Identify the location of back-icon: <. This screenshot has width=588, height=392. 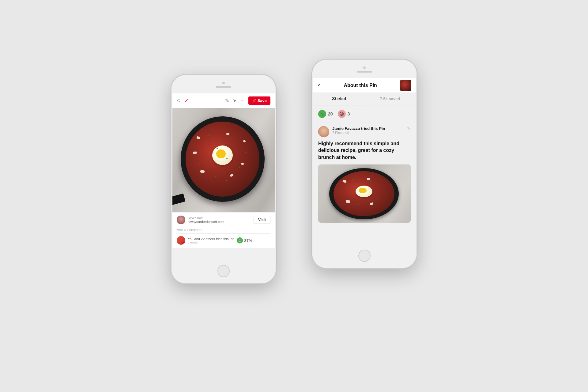
(178, 100).